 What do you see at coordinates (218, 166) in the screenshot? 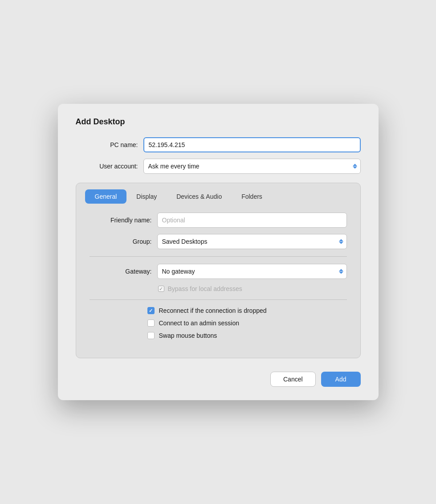
I see `user-account-row: User account: Ask me every time Add User…` at bounding box center [218, 166].